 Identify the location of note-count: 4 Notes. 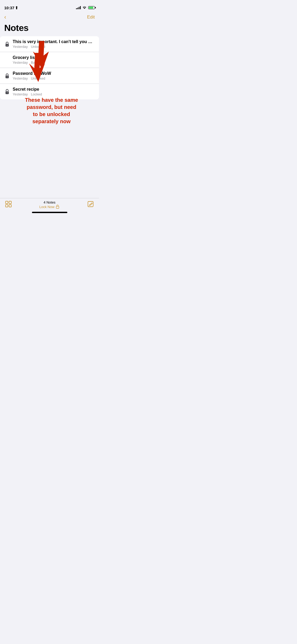
(50, 203).